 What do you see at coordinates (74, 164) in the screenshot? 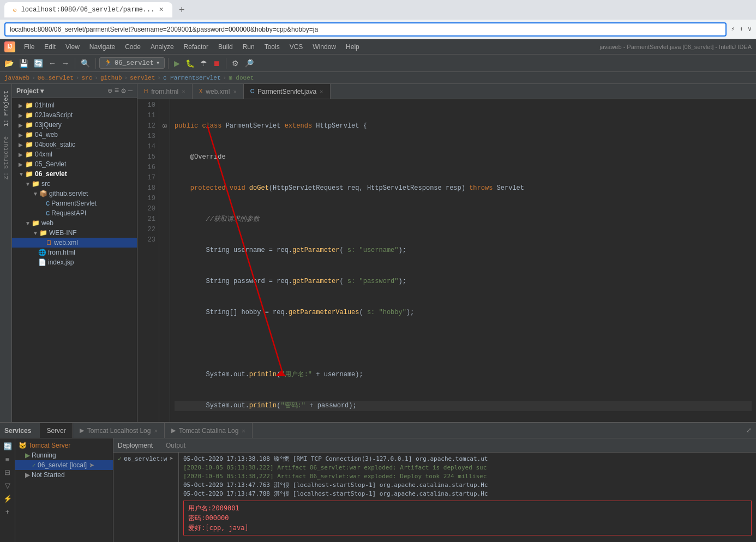
I see `tree-item-05servlet: ▶ 📁 05_Servlet` at bounding box center [74, 164].